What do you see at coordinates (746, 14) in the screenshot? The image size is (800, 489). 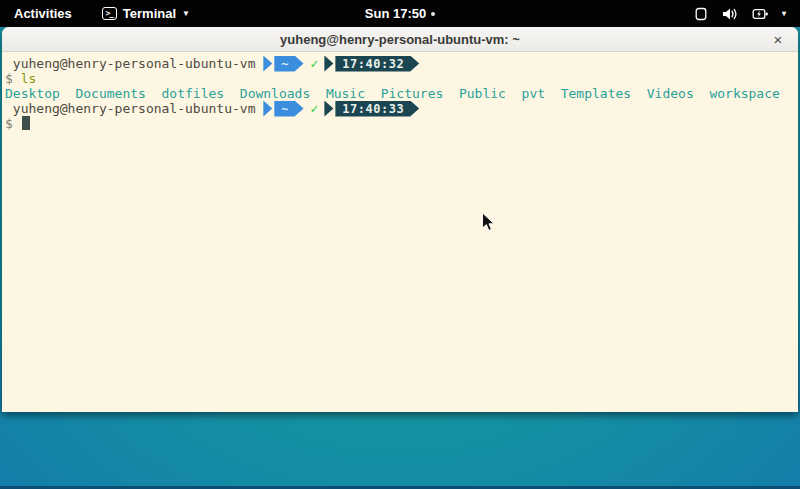 I see `system-status-menu: ▾` at bounding box center [746, 14].